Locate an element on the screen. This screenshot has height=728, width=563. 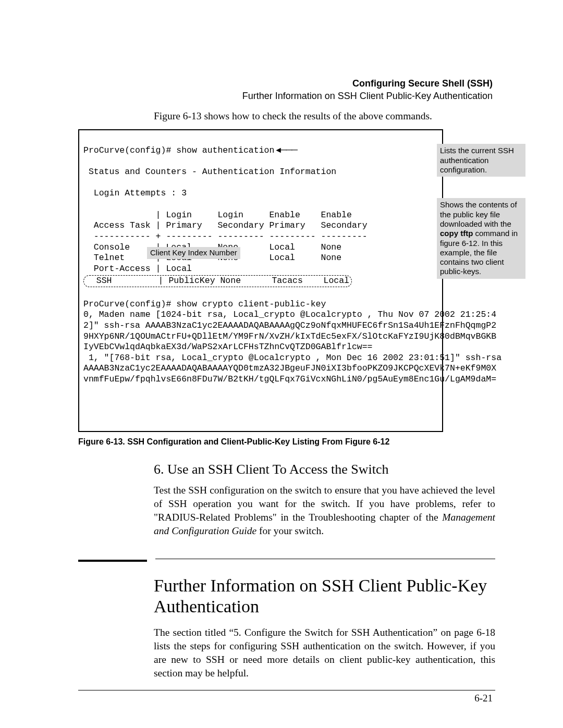
status-line: Status and Counters - Authentication Inf… is located at coordinates (210, 172).